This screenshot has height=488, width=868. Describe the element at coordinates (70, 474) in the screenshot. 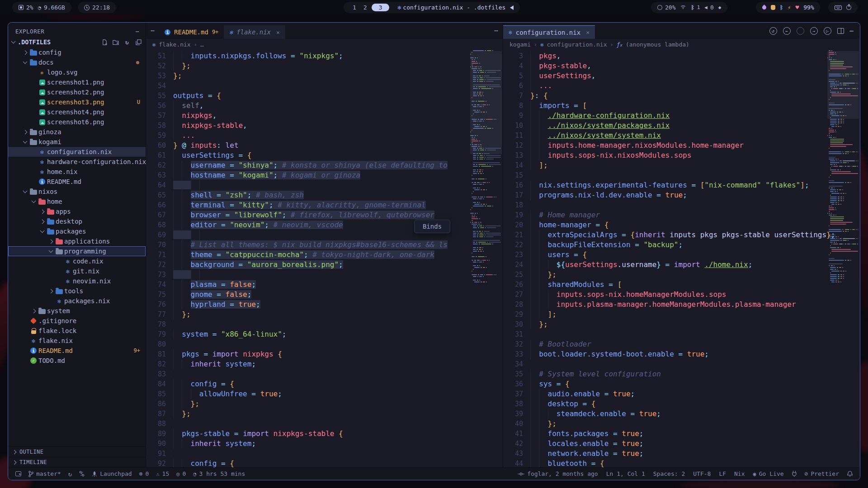

I see `status-item-sync-icon: ↻` at that location.